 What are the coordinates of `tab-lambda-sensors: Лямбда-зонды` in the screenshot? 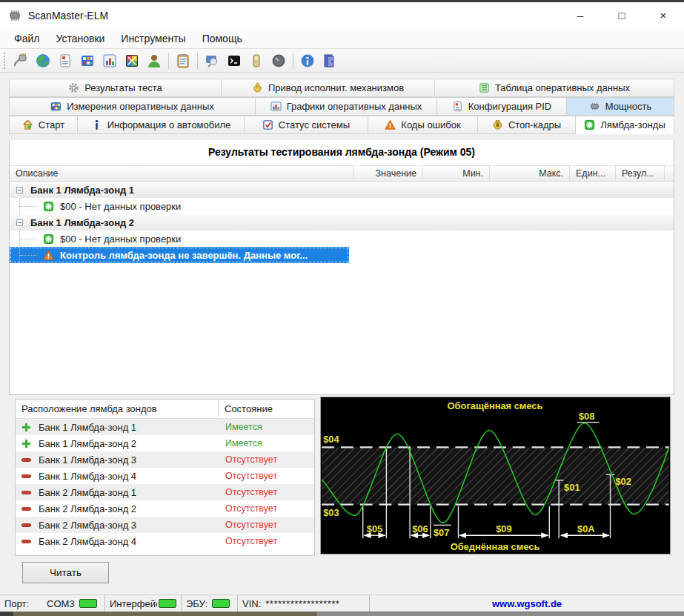 It's located at (625, 125).